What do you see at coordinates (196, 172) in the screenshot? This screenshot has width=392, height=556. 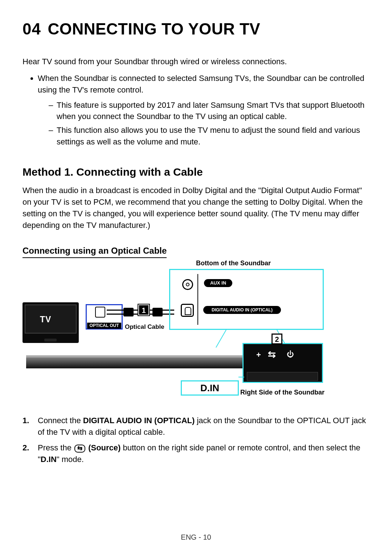 I see `method-title: Method 1. Connecting with a Cable` at bounding box center [196, 172].